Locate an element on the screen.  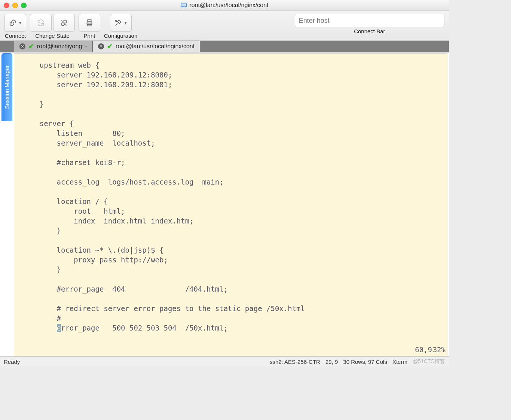
status-ssh: ssh2: AES-256-CTR is located at coordinates (295, 362).